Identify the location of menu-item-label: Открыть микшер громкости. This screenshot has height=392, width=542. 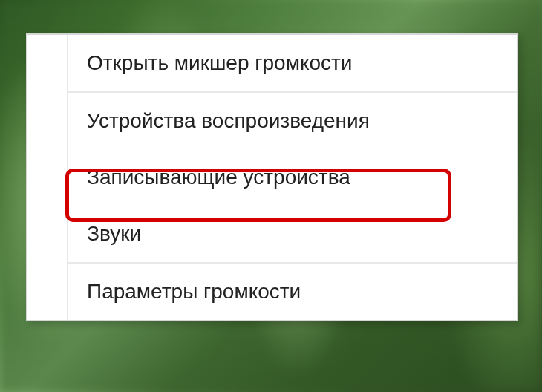
(220, 62).